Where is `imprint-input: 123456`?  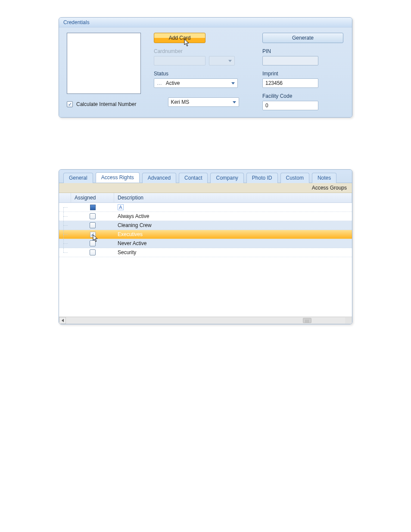 imprint-input: 123456 is located at coordinates (290, 83).